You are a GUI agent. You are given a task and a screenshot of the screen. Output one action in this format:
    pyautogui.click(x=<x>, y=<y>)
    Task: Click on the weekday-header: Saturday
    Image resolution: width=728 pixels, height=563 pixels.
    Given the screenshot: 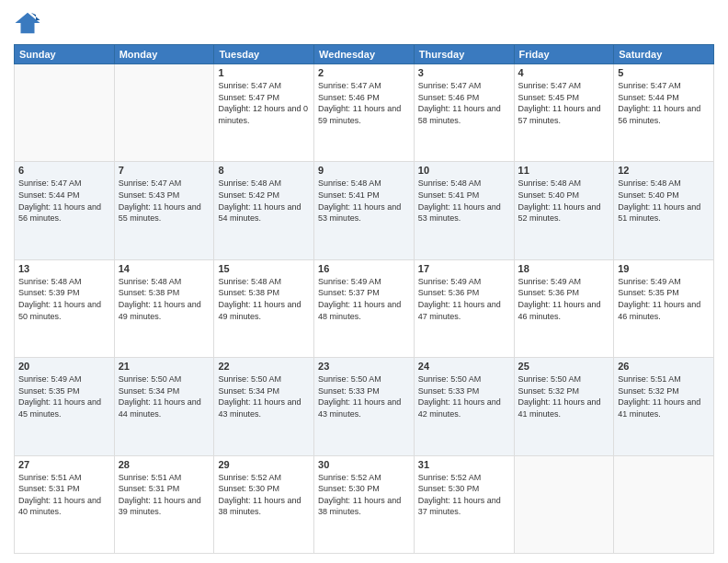 What is the action you would take?
    pyautogui.click(x=664, y=55)
    